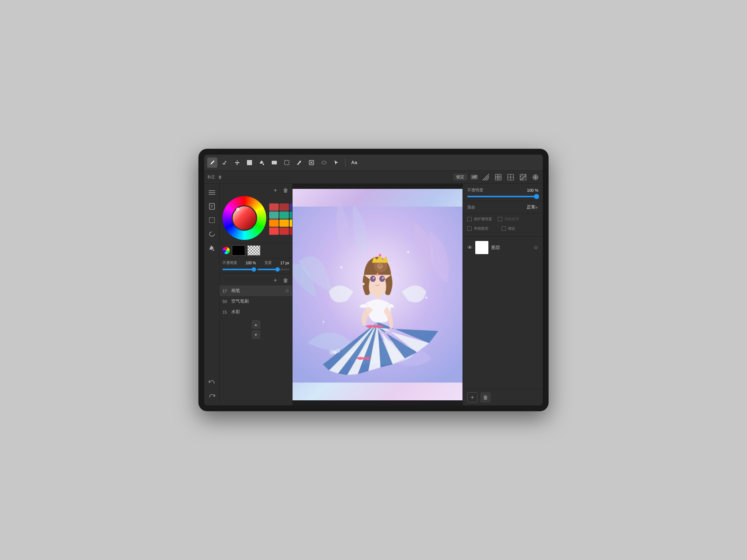 Image resolution: width=747 pixels, height=560 pixels. Describe the element at coordinates (256, 301) in the screenshot. I see `brush-item: 50 空气笔刷` at that location.